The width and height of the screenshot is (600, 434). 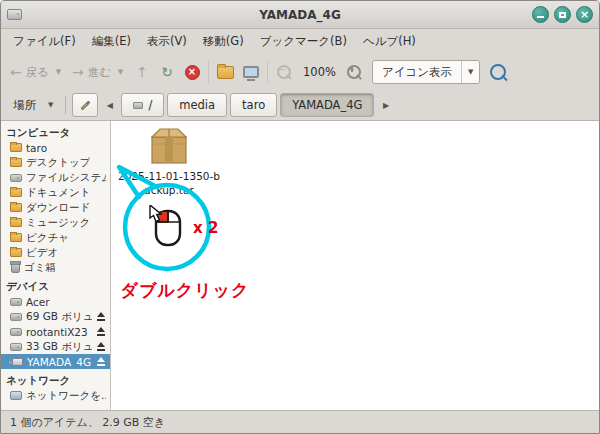 What do you see at coordinates (56, 302) in the screenshot?
I see `sidebar-item-acer: Acer` at bounding box center [56, 302].